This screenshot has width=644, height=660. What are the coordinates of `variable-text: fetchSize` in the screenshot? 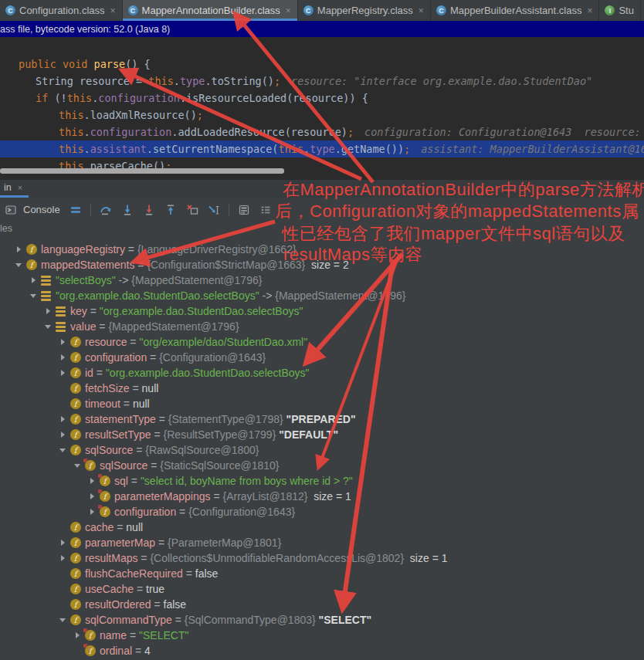 It's located at (107, 388).